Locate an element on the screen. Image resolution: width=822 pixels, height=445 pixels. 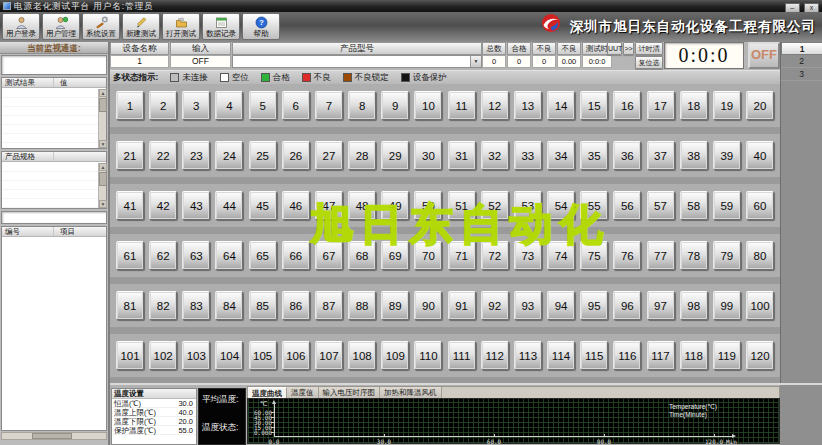
channel-button: 43 is located at coordinates (196, 206).